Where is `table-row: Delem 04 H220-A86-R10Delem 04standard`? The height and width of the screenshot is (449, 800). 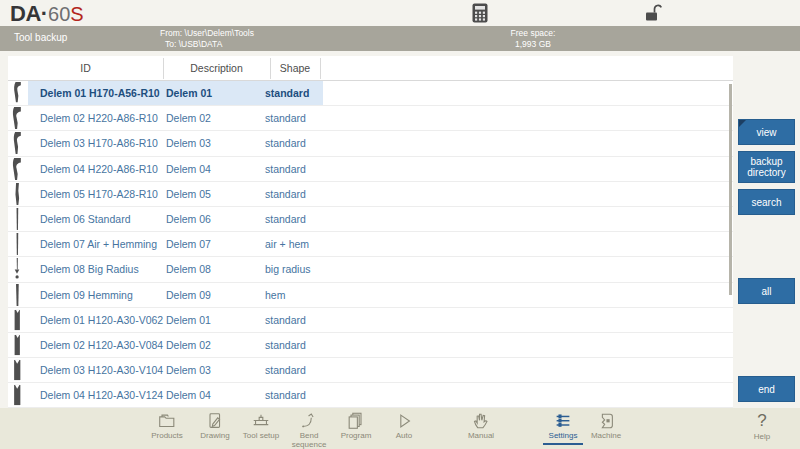
table-row: Delem 04 H220-A86-R10Delem 04standard is located at coordinates (370, 170).